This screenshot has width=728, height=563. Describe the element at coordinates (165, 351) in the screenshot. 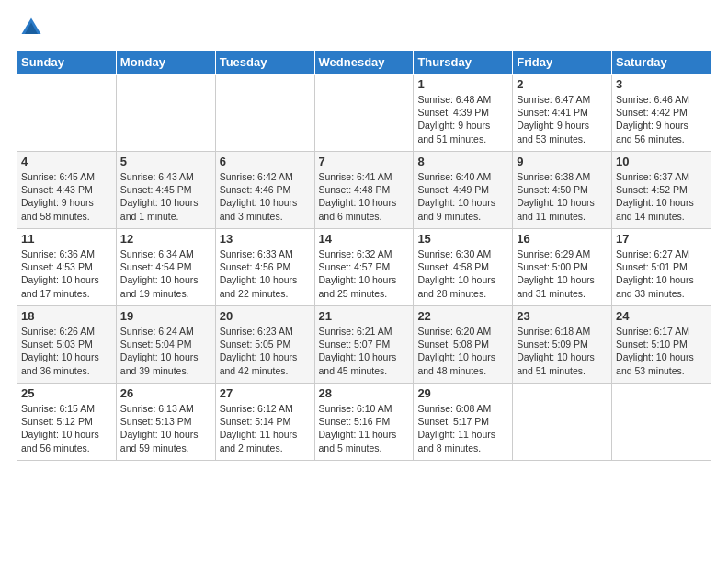

I see `day-info: Sunrise: 6:24 AM Sunset: 5:04 PM Dayligh…` at that location.